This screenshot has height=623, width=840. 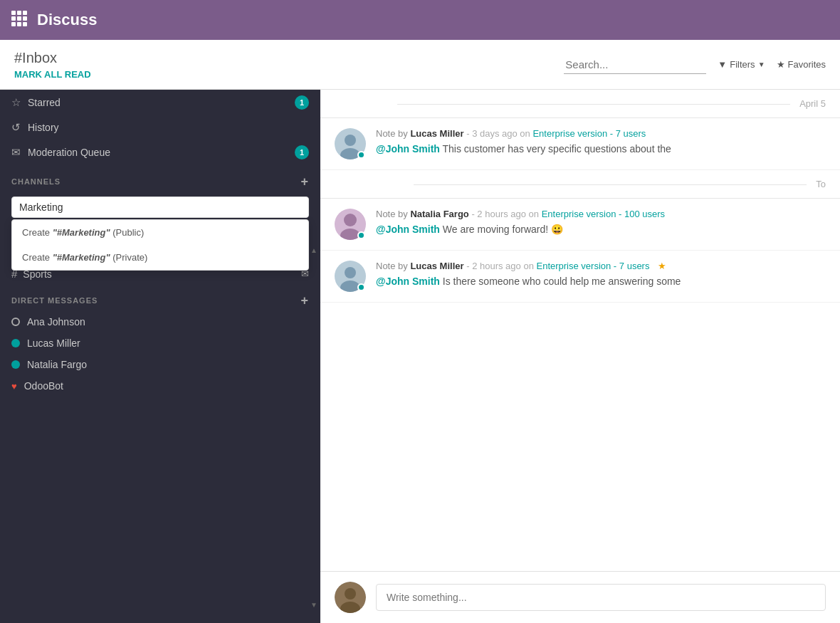 What do you see at coordinates (130, 258) in the screenshot?
I see `private-label: (Private)` at bounding box center [130, 258].